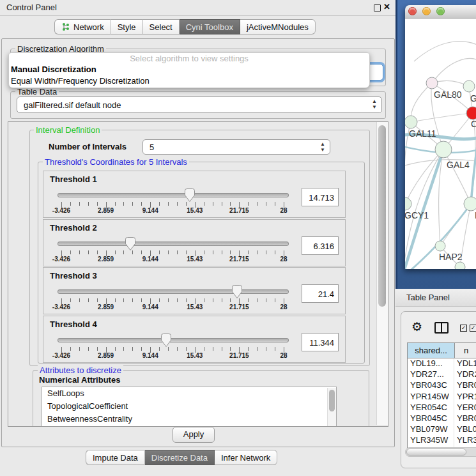 Image resolution: width=476 pixels, height=476 pixels. Describe the element at coordinates (431, 397) in the screenshot. I see `table-cell-shared-name: YPR145W` at that location.